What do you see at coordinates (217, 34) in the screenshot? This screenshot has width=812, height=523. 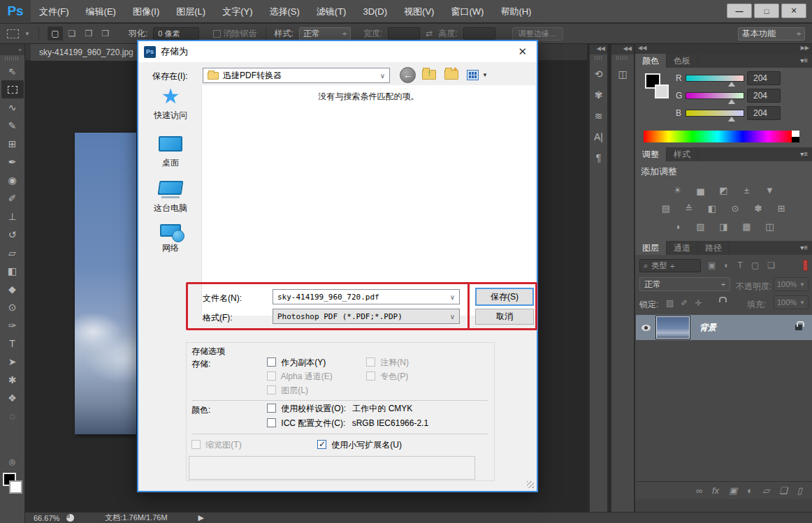 I see `antialias-checkbox` at bounding box center [217, 34].